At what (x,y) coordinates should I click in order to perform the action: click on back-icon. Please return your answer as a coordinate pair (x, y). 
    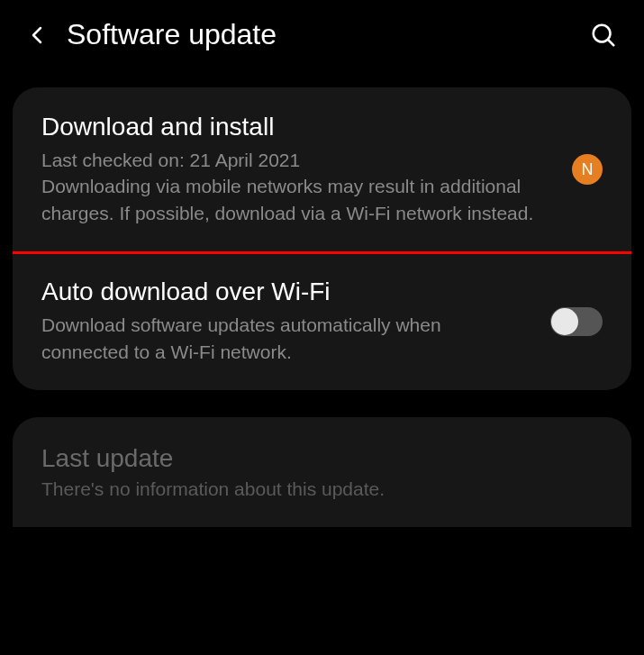
    Looking at the image, I should click on (38, 35).